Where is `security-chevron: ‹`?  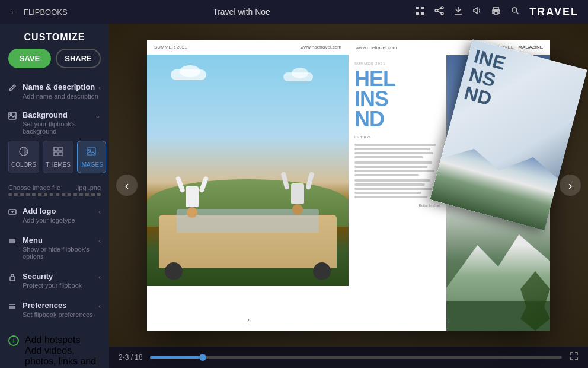 security-chevron: ‹ is located at coordinates (100, 277).